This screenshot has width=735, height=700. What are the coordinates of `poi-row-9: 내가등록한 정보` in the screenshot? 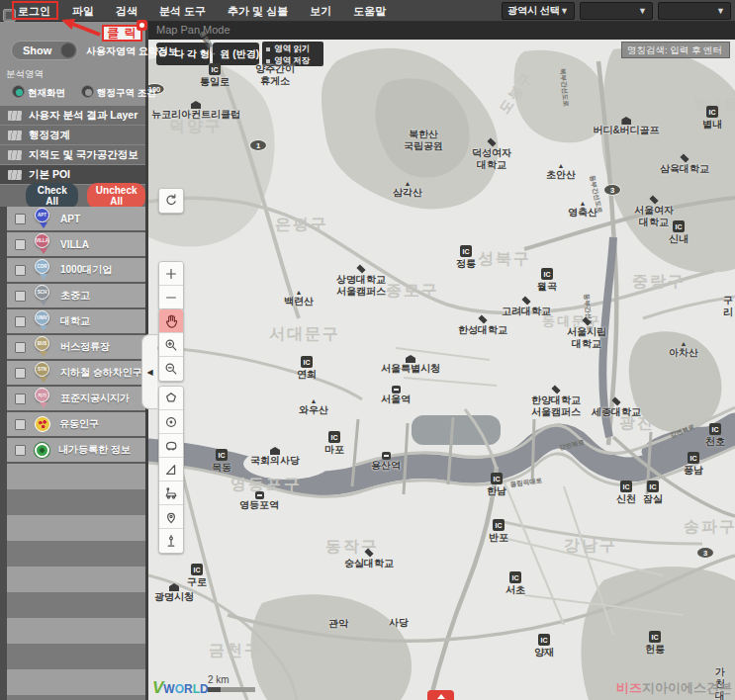 It's located at (76, 451).